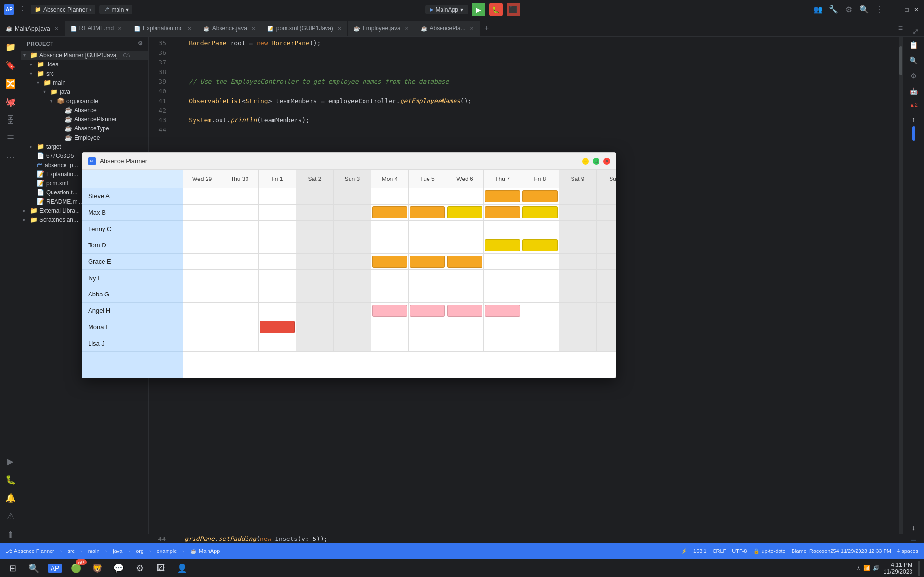 This screenshot has width=924, height=577. What do you see at coordinates (167, 551) in the screenshot?
I see `breadcrumb-example: example` at bounding box center [167, 551].